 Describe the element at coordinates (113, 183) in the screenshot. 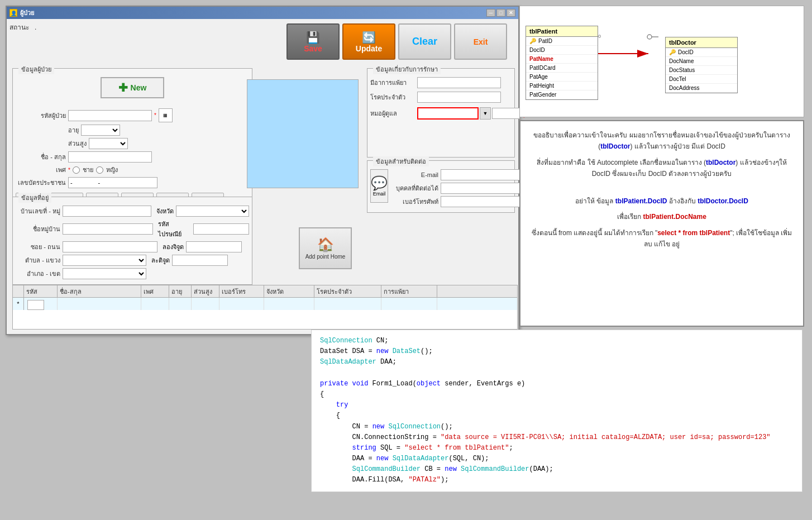

I see `id-card-input` at that location.